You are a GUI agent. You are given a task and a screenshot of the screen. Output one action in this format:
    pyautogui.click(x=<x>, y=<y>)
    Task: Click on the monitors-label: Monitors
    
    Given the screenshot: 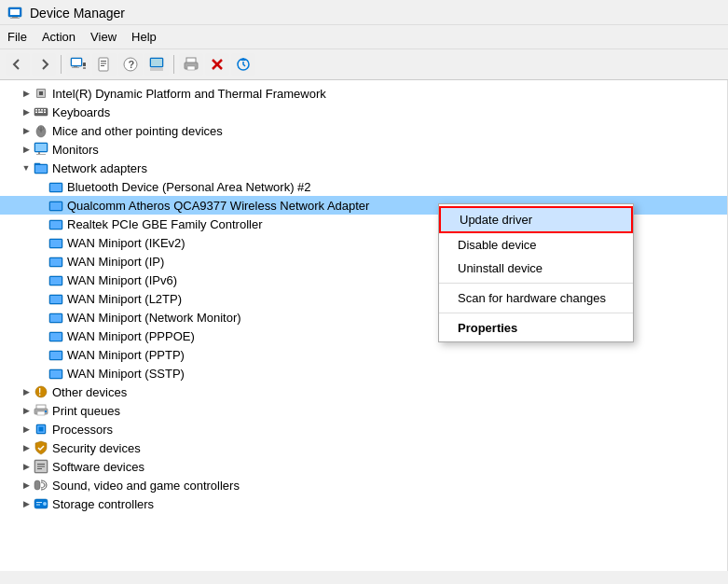 What is the action you would take?
    pyautogui.click(x=76, y=149)
    